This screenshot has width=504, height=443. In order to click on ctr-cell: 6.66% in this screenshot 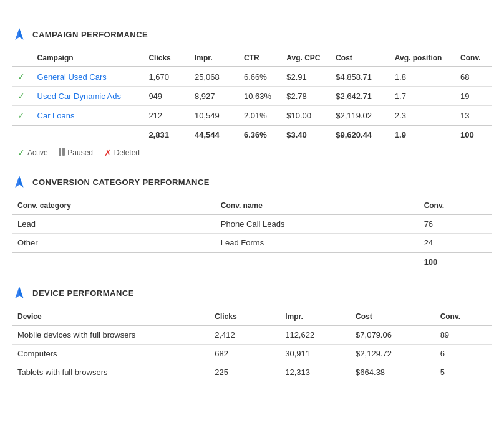, I will do `click(260, 77)`.